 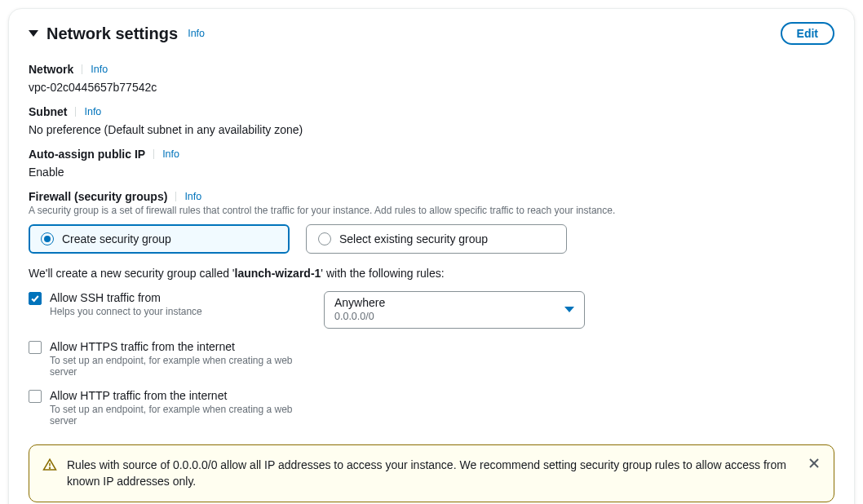 I want to click on allow-http-row: Allow HTTP traffic from the internet To …, so click(x=432, y=408).